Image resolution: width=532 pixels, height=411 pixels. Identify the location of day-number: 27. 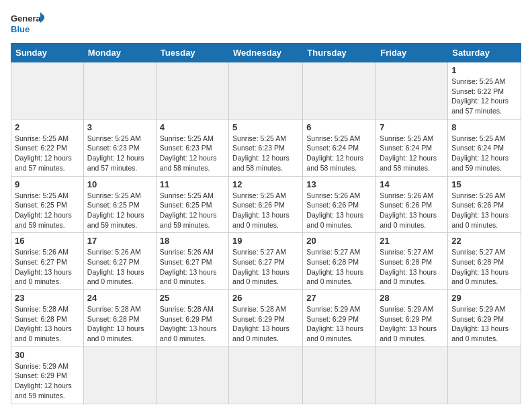
(339, 298).